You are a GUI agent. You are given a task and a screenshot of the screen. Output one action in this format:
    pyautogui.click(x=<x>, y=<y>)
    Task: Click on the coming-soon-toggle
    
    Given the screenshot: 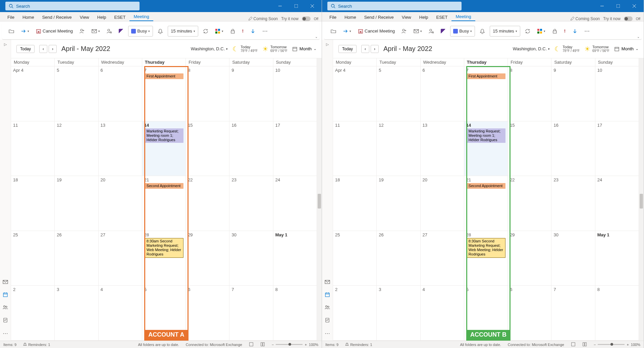 What is the action you would take?
    pyautogui.click(x=306, y=19)
    